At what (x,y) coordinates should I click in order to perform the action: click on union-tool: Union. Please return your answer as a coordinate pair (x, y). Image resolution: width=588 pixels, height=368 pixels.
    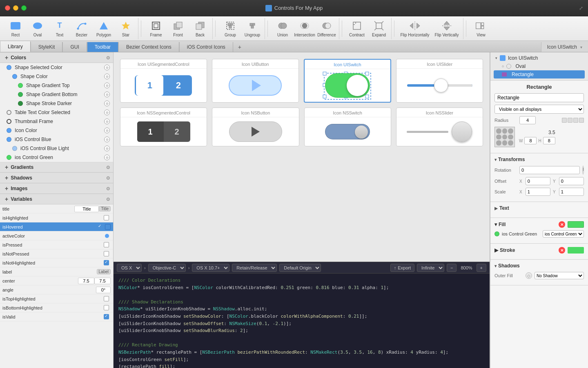
    Looking at the image, I should click on (283, 29).